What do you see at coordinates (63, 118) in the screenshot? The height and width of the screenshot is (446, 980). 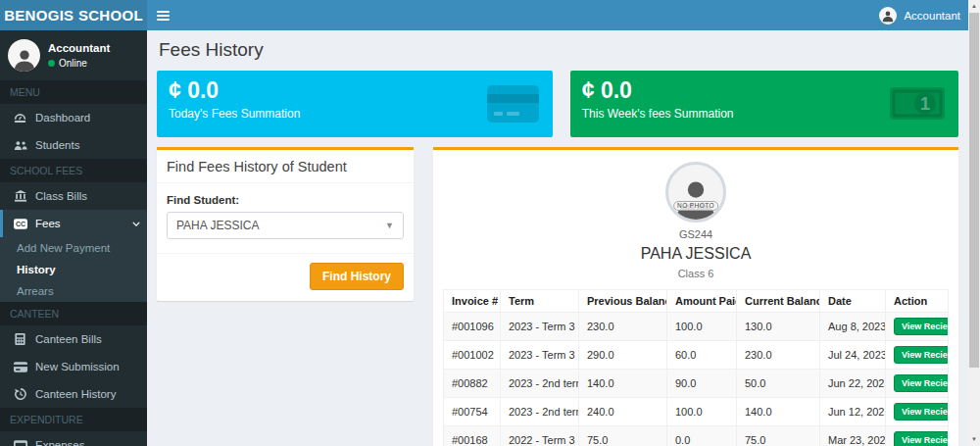 I see `sidebar-item-label: Dashboard` at bounding box center [63, 118].